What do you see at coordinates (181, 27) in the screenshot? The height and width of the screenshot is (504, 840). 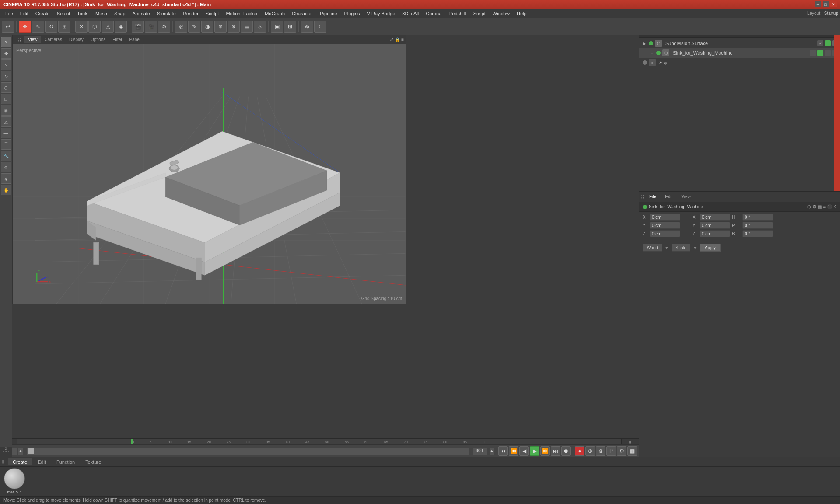 I see `tool5: ◎` at bounding box center [181, 27].